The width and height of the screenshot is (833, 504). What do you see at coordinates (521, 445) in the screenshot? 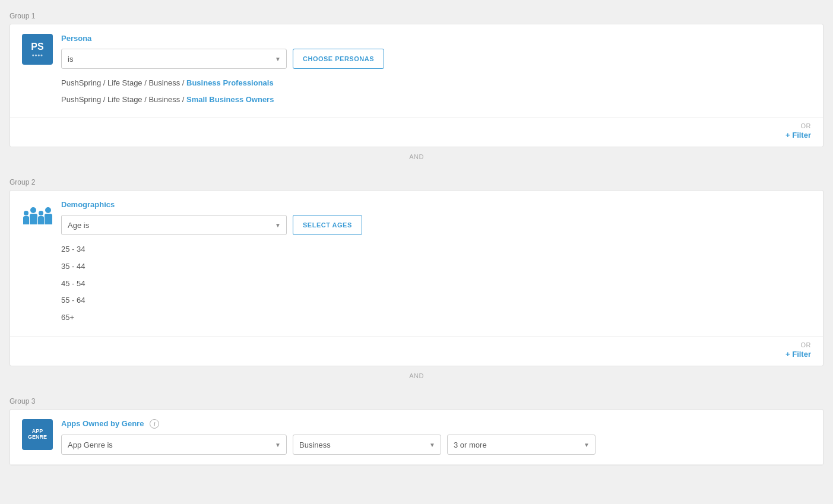
I see `app-genre-count-dropdown: 1 or more 2 or more 3 or more 4 or more …` at bounding box center [521, 445].